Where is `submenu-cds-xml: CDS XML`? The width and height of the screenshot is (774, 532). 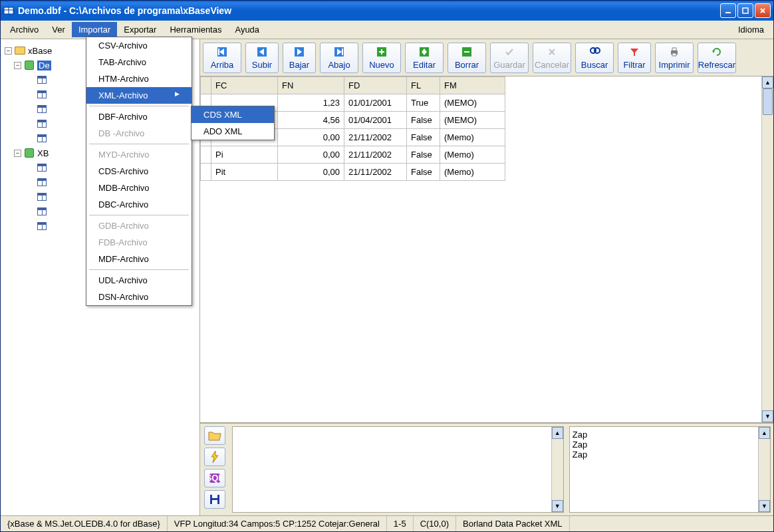
submenu-cds-xml: CDS XML is located at coordinates (233, 114).